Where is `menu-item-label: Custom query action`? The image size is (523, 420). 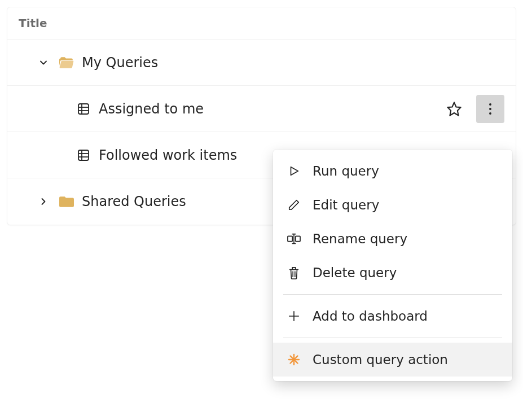
menu-item-label: Custom query action is located at coordinates (380, 360).